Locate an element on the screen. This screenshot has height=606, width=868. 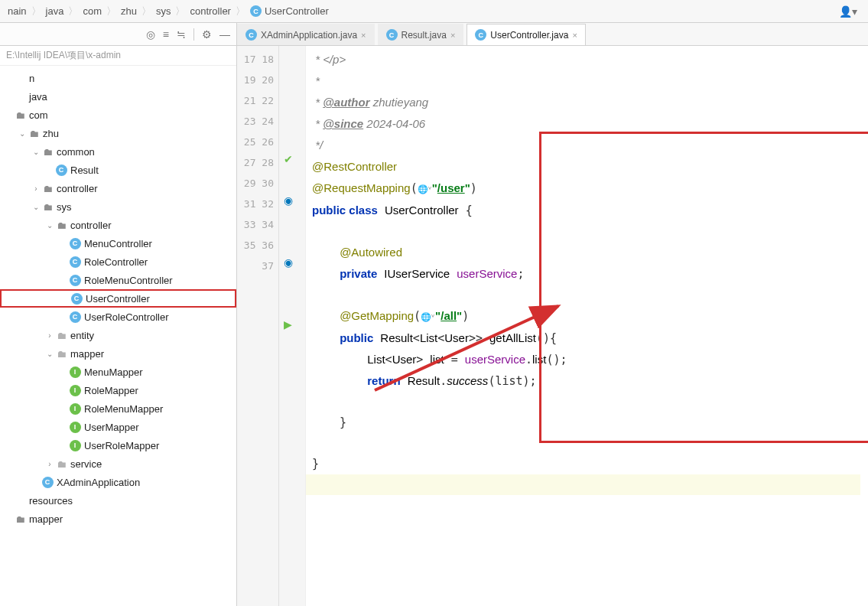
locate-icon: ◎ is located at coordinates (151, 34).